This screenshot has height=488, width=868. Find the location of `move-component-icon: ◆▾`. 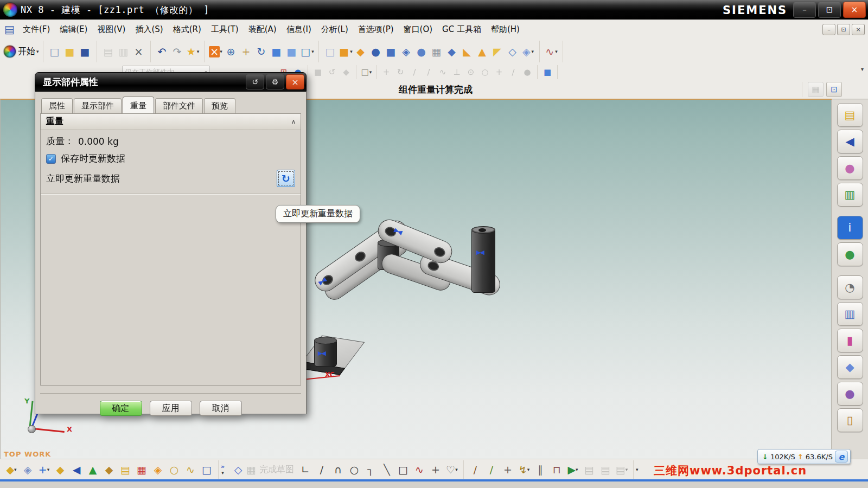

move-component-icon: ◆▾ is located at coordinates (60, 470).